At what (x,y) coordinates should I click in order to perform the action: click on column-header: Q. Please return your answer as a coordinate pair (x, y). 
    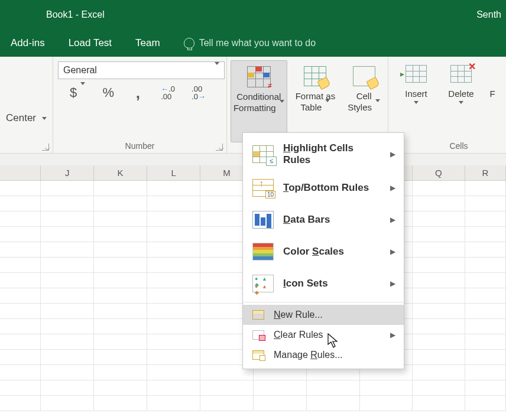
    Looking at the image, I should click on (439, 172).